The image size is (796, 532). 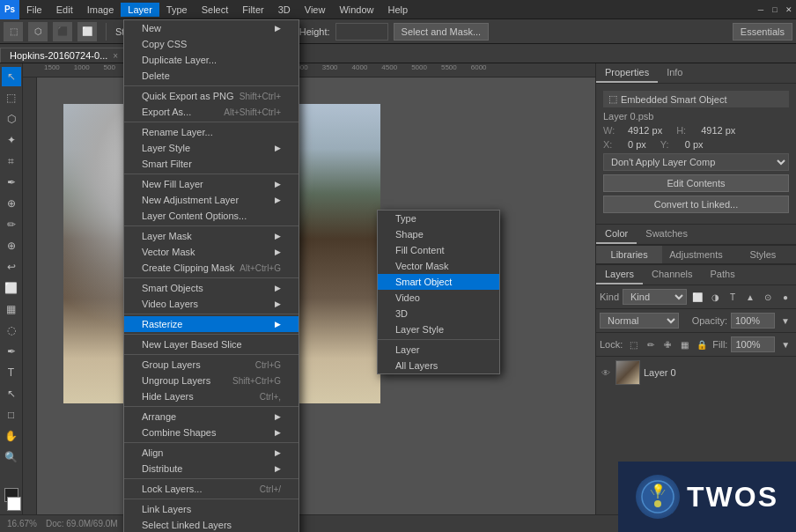 What do you see at coordinates (211, 417) in the screenshot?
I see `menu-arrange: Arrange ▶` at bounding box center [211, 417].